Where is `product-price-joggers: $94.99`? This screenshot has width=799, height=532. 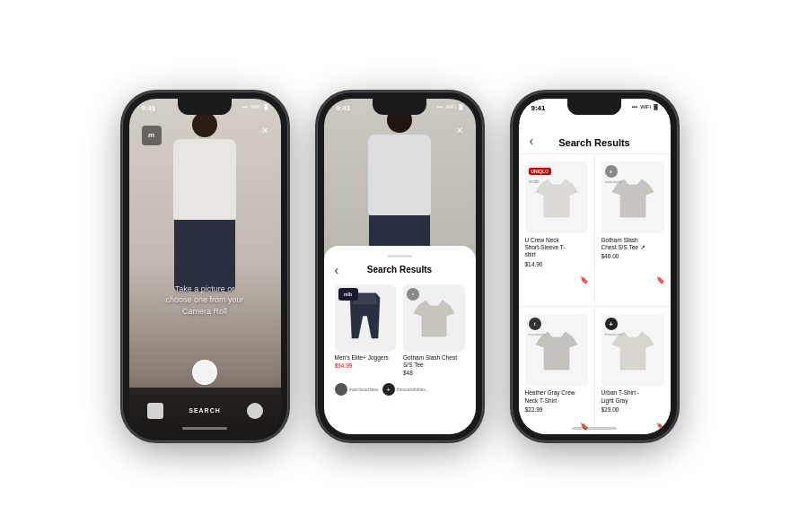 product-price-joggers: $94.99 is located at coordinates (366, 366).